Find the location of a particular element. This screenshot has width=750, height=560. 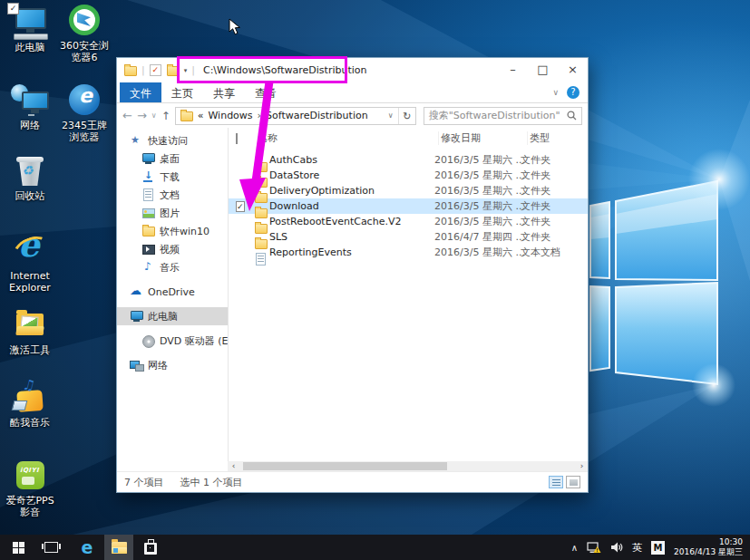

select-all-checkbox is located at coordinates (237, 139).